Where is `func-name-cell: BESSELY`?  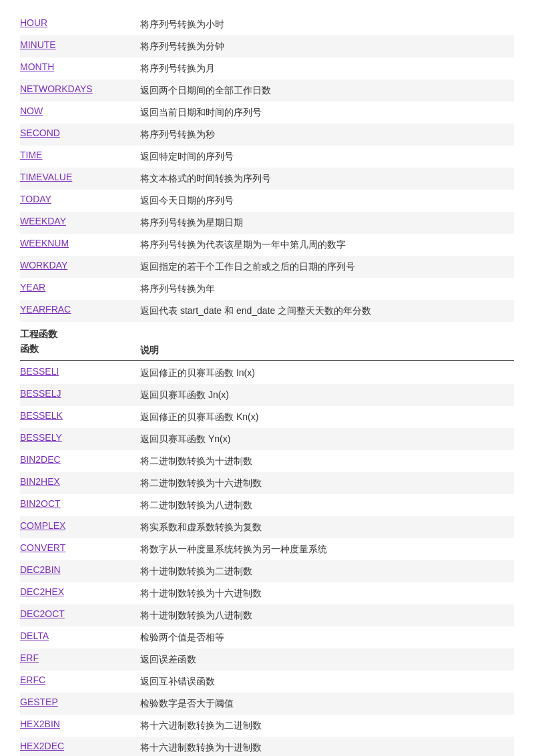
func-name-cell: BESSELY is located at coordinates (80, 437).